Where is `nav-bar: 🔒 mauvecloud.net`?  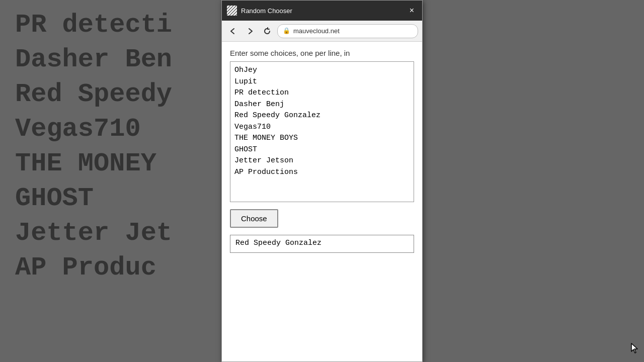
nav-bar: 🔒 mauvecloud.net is located at coordinates (322, 31).